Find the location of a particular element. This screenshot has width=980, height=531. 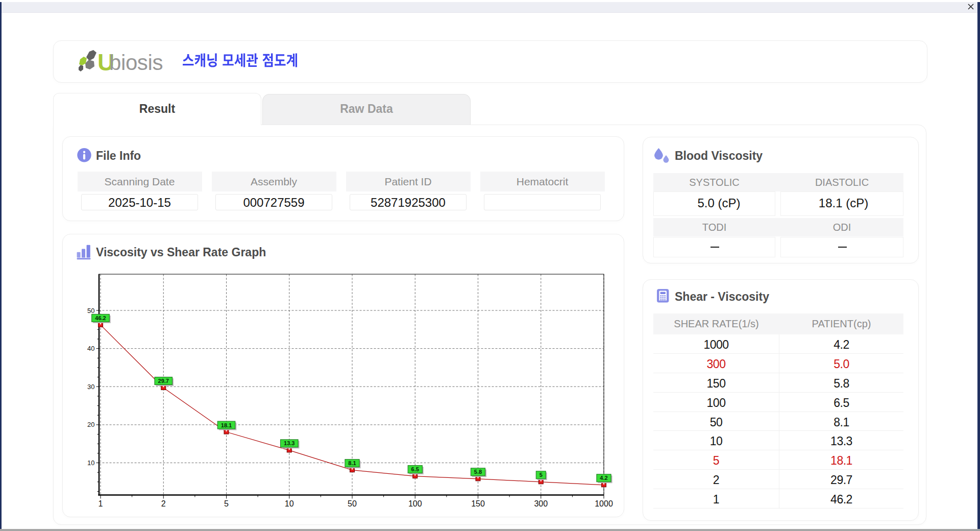

svg-text: 40 is located at coordinates (91, 348).